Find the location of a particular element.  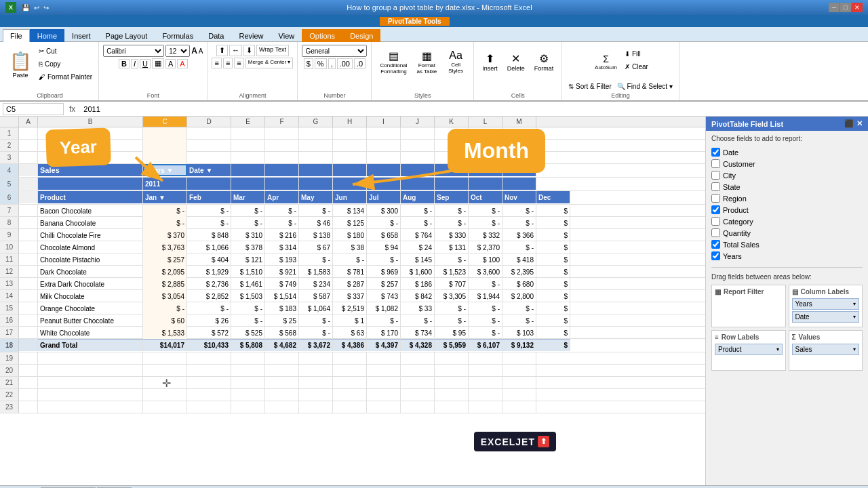

fill-color-button: A is located at coordinates (171, 64).